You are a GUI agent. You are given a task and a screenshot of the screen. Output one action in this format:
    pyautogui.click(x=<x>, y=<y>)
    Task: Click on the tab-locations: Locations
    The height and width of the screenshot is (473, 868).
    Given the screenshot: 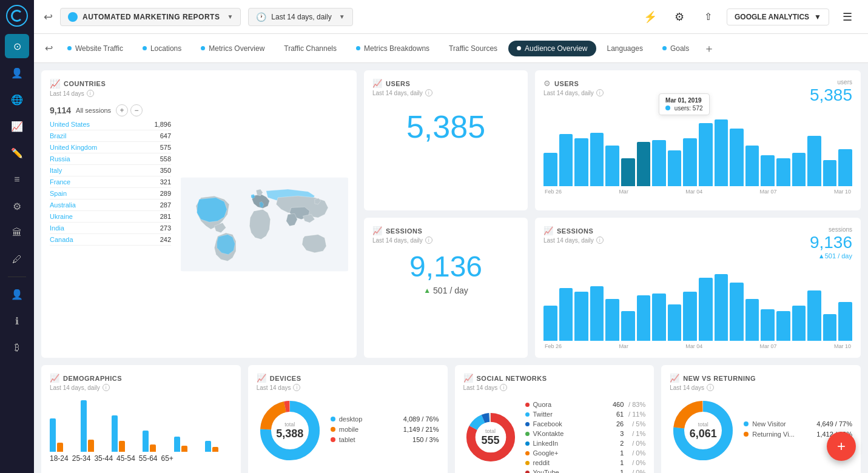 What is the action you would take?
    pyautogui.click(x=162, y=49)
    